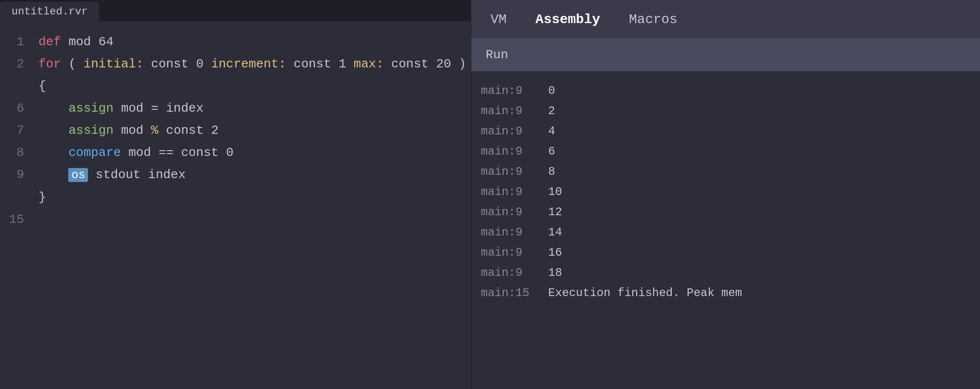  Describe the element at coordinates (113, 64) in the screenshot. I see `param-initial: initial:` at that location.